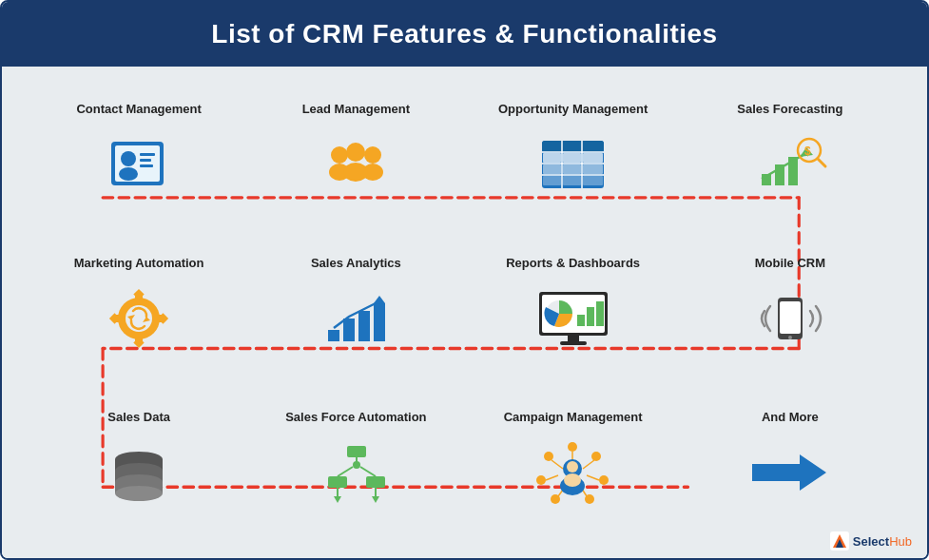 The width and height of the screenshot is (929, 560). Describe the element at coordinates (464, 34) in the screenshot. I see `page-title: List of CRM Features & Functionalities` at that location.